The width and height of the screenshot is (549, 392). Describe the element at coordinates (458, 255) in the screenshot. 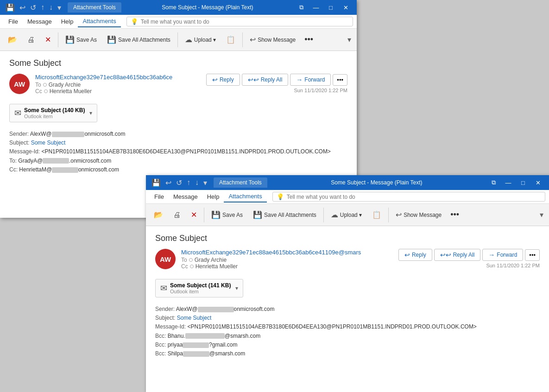

I see `reply-all-btn-2: ↩↩ Reply All` at that location.